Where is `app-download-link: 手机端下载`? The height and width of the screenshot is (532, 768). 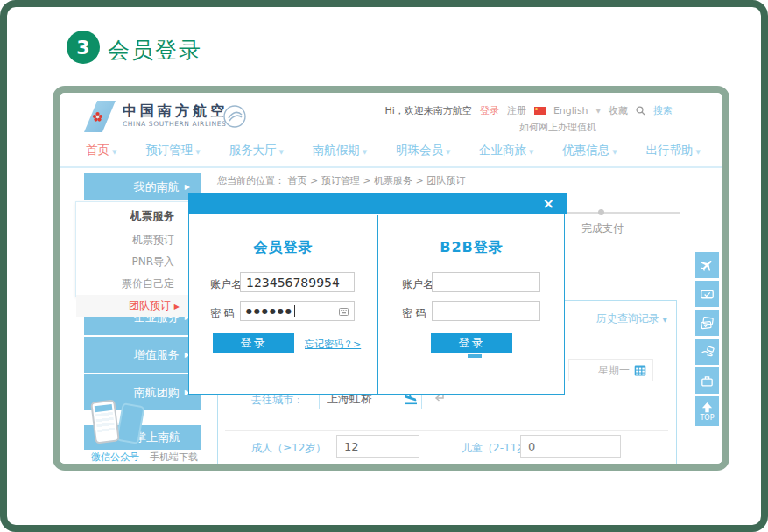
app-download-link: 手机端下载 is located at coordinates (173, 457).